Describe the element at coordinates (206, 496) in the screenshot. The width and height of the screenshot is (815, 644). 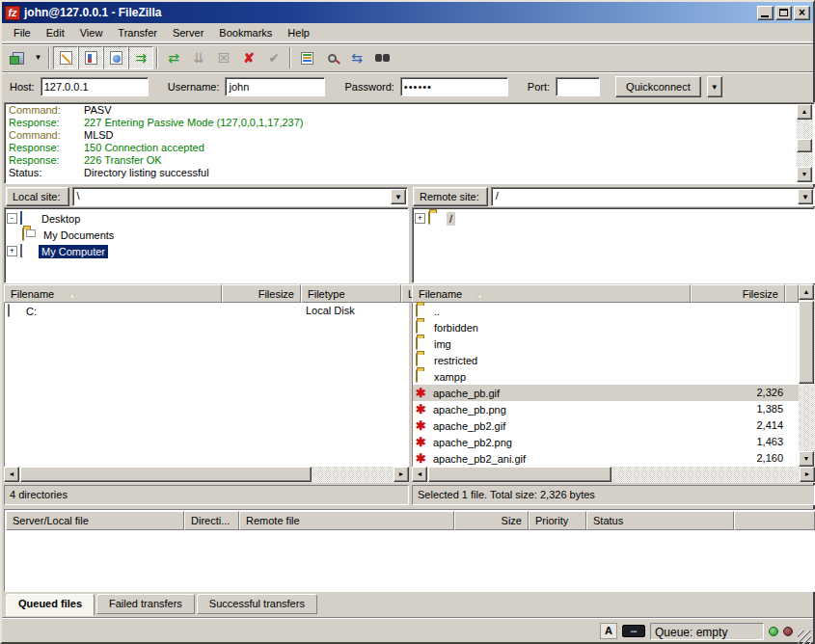
I see `local-status-bar: 4 directories` at that location.